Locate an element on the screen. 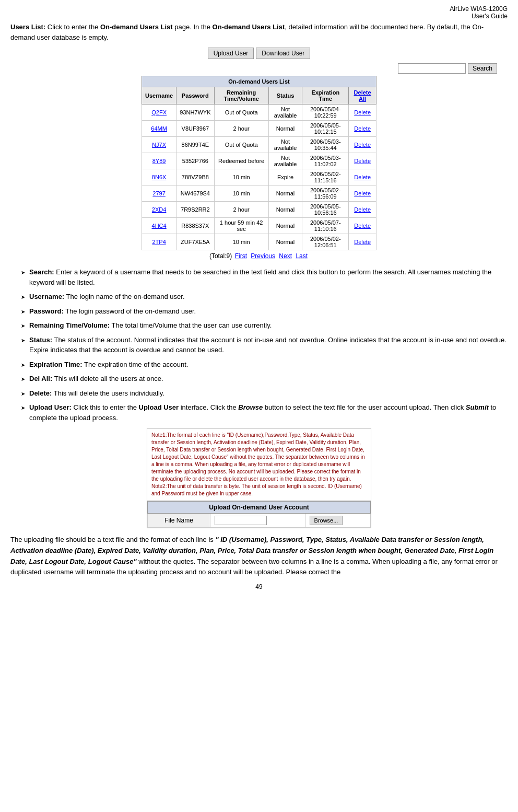 The height and width of the screenshot is (812, 518). upload-section: Note1:The format of each line is "ID (Us… is located at coordinates (259, 478).